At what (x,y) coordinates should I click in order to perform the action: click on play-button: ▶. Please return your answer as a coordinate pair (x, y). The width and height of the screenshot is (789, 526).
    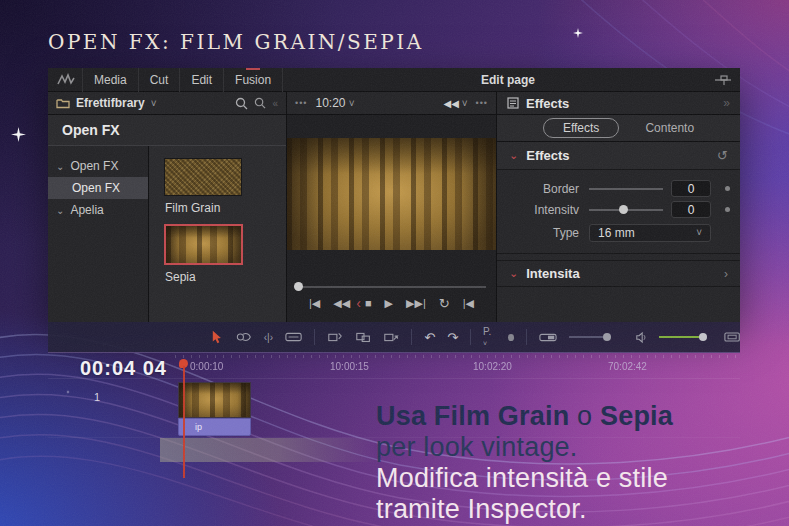
    Looking at the image, I should click on (389, 304).